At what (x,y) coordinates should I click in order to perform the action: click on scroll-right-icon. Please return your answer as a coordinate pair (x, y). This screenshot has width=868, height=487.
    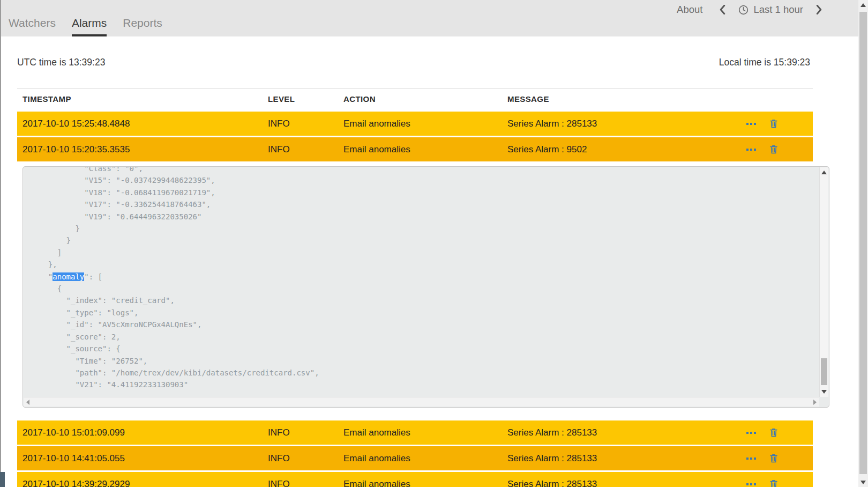
    Looking at the image, I should click on (815, 402).